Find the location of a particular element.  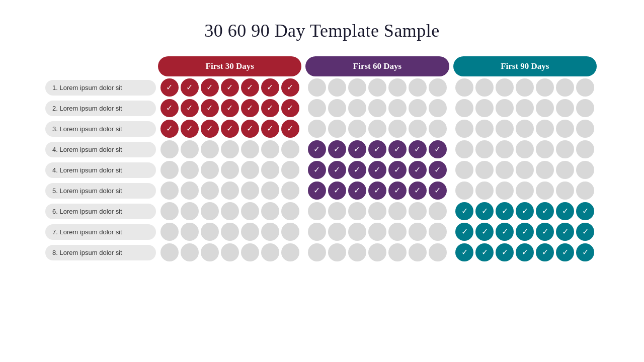

row-label: 2. Lorem ipsum dolor sit is located at coordinates (101, 109).